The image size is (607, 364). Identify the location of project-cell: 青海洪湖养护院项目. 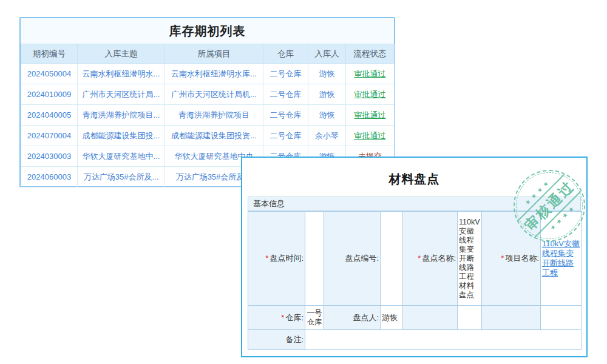
(214, 115).